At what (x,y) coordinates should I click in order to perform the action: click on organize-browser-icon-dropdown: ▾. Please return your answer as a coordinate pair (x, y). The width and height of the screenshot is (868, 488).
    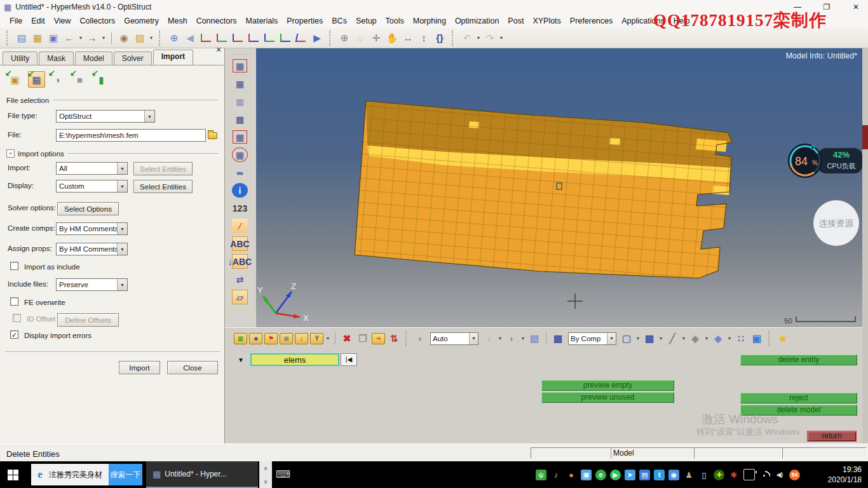
    Looking at the image, I should click on (151, 38).